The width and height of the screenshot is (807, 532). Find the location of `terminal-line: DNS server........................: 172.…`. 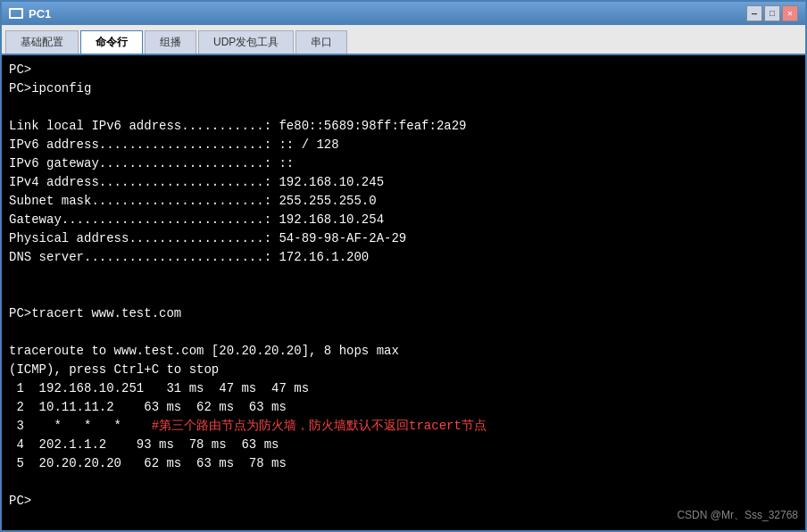

terminal-line: DNS server........................: 172.… is located at coordinates (404, 257).